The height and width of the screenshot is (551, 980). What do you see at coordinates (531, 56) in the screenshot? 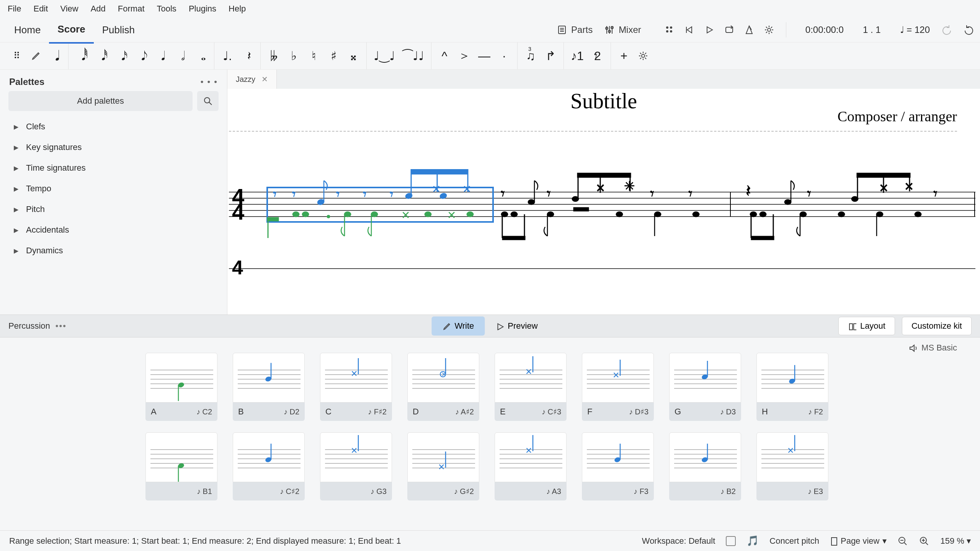
I see `tuplet-button: 3♫` at bounding box center [531, 56].